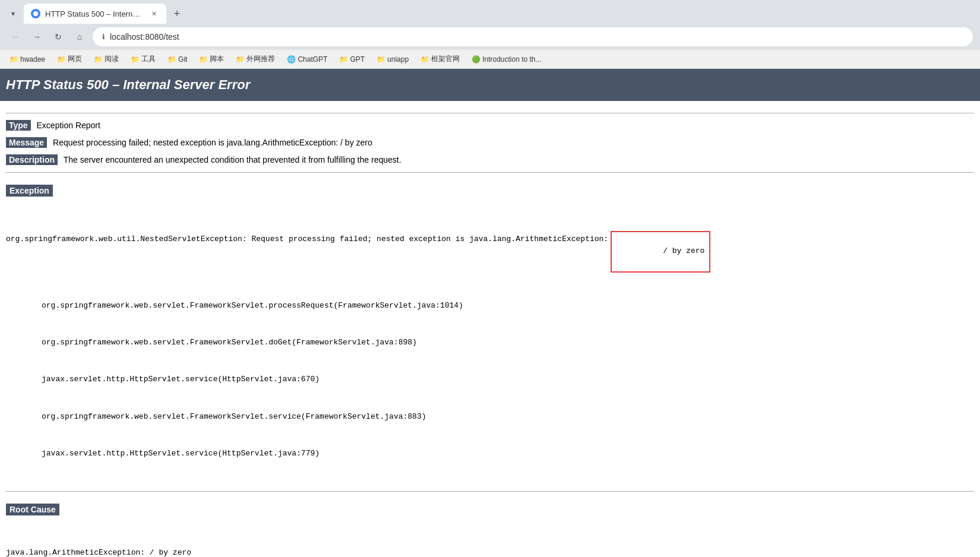  I want to click on root-cause-label: Root Cause, so click(33, 509).